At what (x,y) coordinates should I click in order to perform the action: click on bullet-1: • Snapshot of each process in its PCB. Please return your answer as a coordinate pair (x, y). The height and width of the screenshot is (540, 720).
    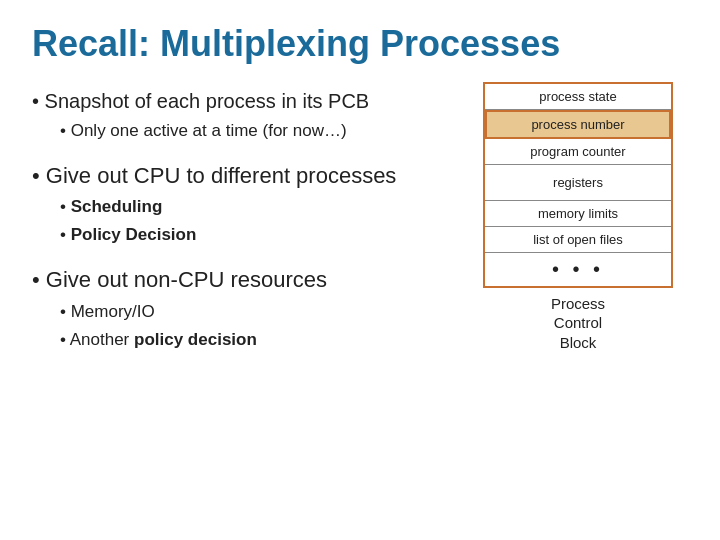
    Looking at the image, I should click on (245, 101).